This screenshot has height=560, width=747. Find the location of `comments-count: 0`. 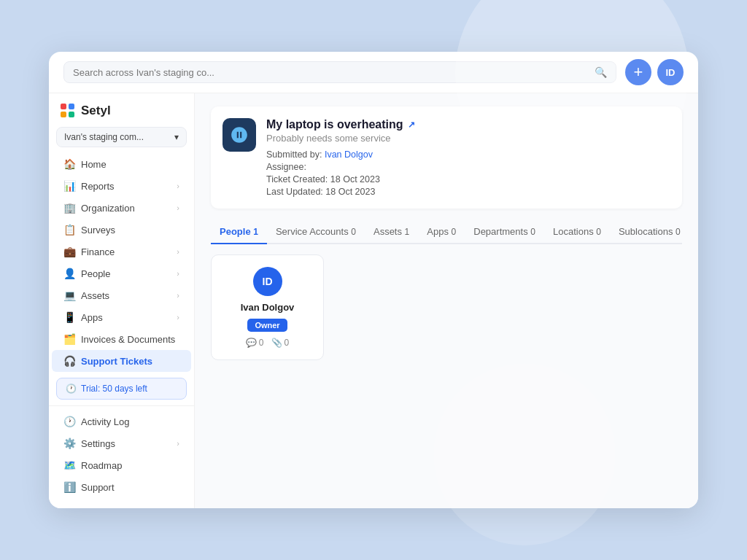

comments-count: 0 is located at coordinates (261, 343).